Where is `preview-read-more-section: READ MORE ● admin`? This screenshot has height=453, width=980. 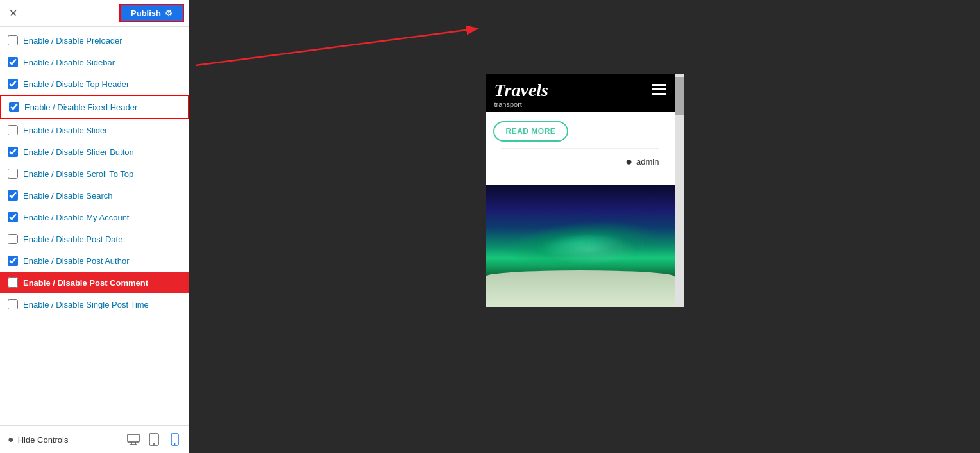
preview-read-more-section: READ MORE ● admin is located at coordinates (580, 149).